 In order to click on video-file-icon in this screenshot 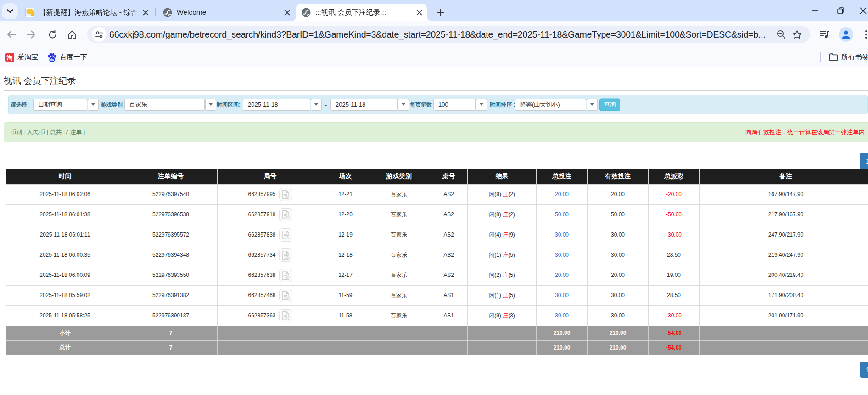, I will do `click(286, 296)`.